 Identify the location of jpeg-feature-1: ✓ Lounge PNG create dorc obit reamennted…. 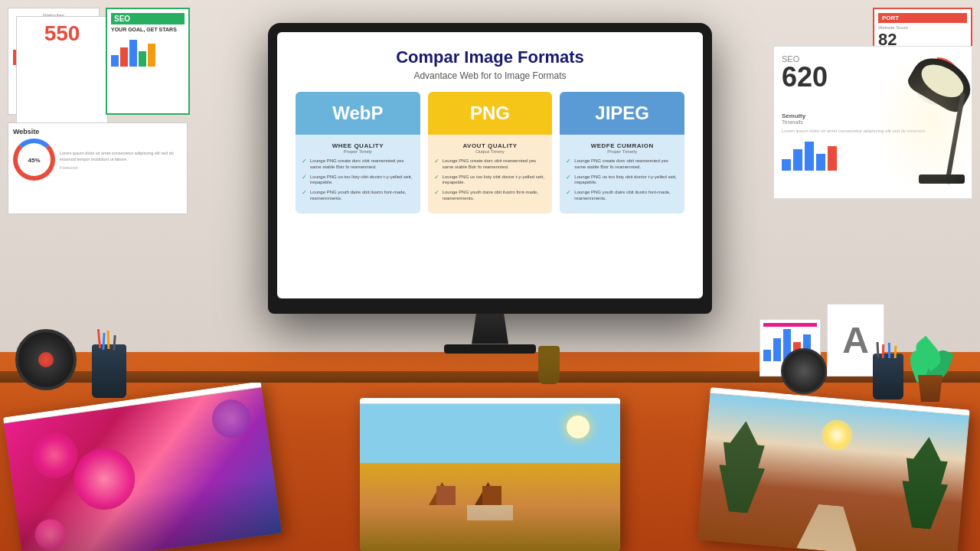
(622, 165).